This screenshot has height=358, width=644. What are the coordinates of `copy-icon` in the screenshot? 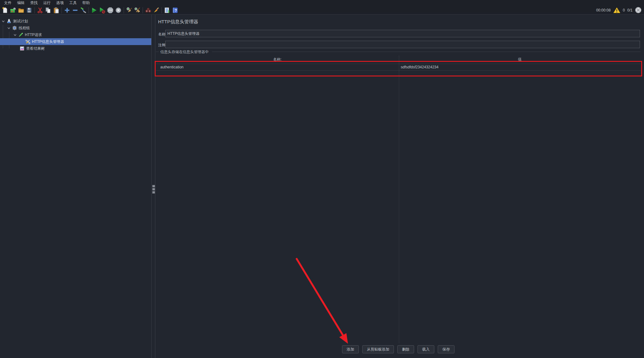 It's located at (48, 10).